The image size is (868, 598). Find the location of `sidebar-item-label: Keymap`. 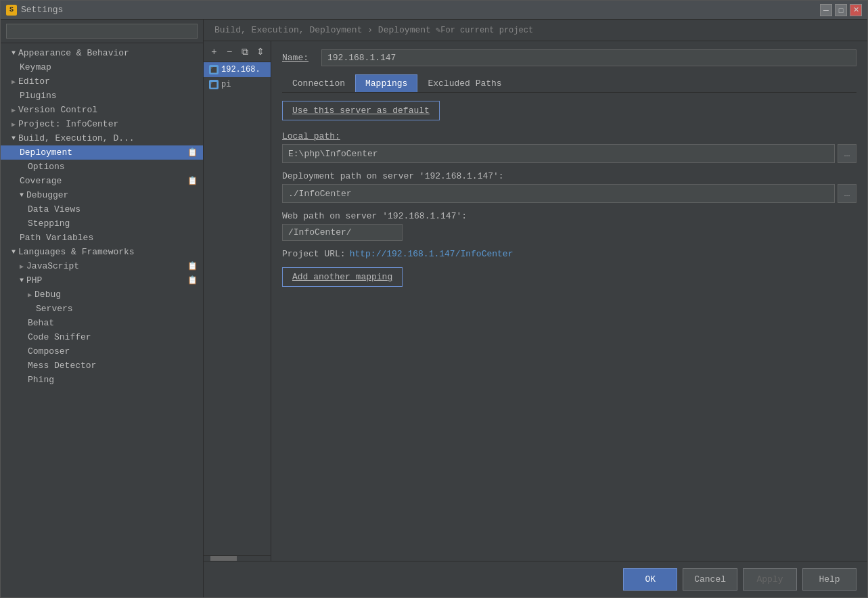

sidebar-item-label: Keymap is located at coordinates (35, 68).